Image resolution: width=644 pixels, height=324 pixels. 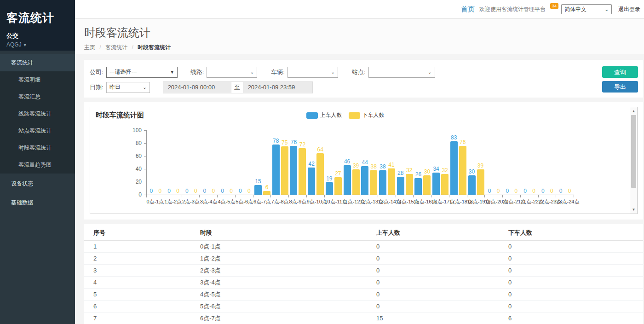 I want to click on bar-value-label: 32, so click(x=444, y=170).